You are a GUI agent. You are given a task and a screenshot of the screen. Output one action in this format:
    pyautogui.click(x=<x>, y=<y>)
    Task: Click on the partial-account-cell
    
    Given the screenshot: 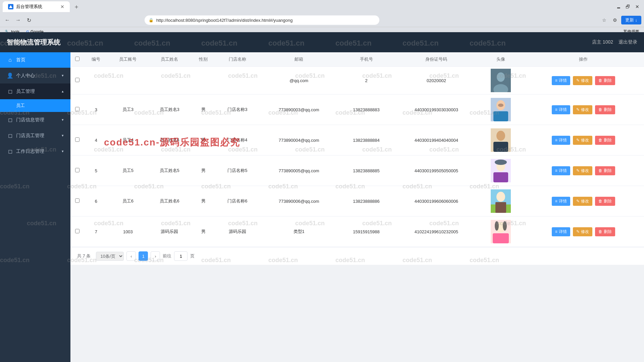 What is the action you would take?
    pyautogui.click(x=128, y=80)
    